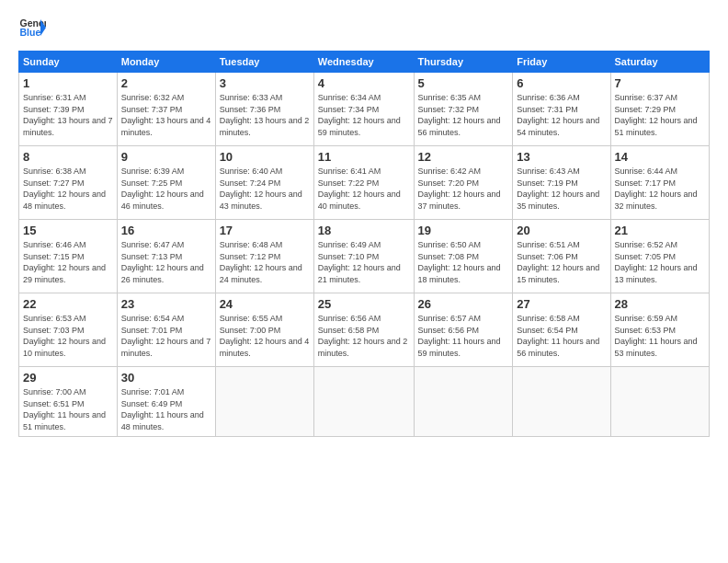  I want to click on day-info: Sunrise: 6:33 AM Sunset: 7:36 PM Dayligh…, so click(265, 115).